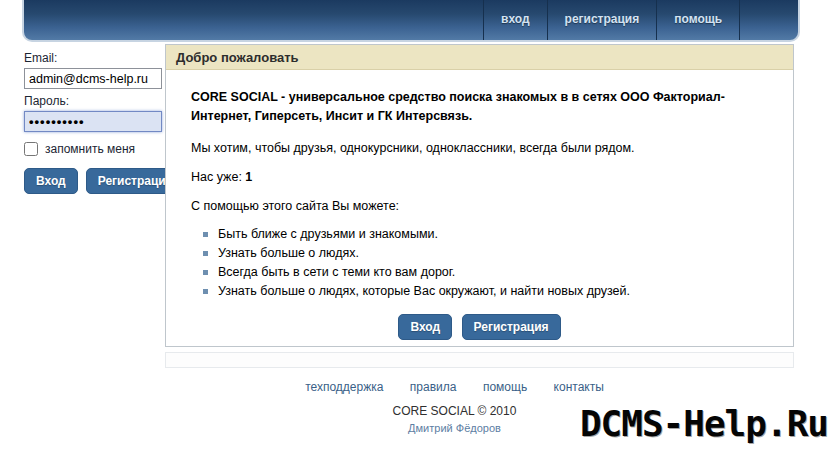 The height and width of the screenshot is (450, 828). I want to click on footer-link-support: техподдержка, so click(344, 387).